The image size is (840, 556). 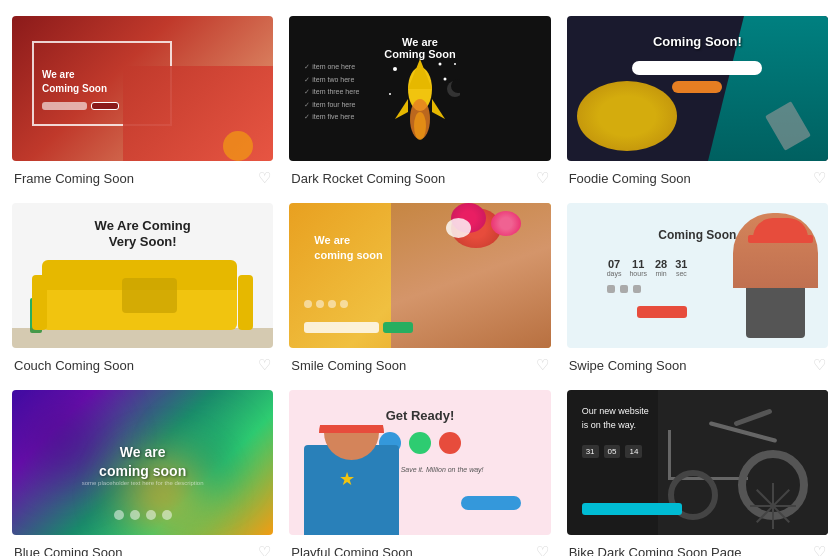 I want to click on card-3-label-row: Foodie Coming Soon ♡, so click(x=698, y=178).